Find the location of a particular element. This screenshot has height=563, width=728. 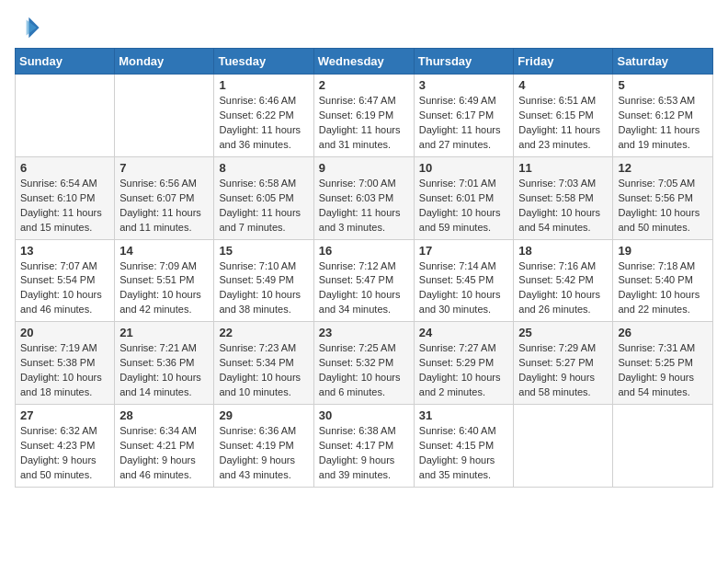

calendar-cell: 18Sunrise: 7:16 AM Sunset: 5:42 PM Dayli… is located at coordinates (563, 281).